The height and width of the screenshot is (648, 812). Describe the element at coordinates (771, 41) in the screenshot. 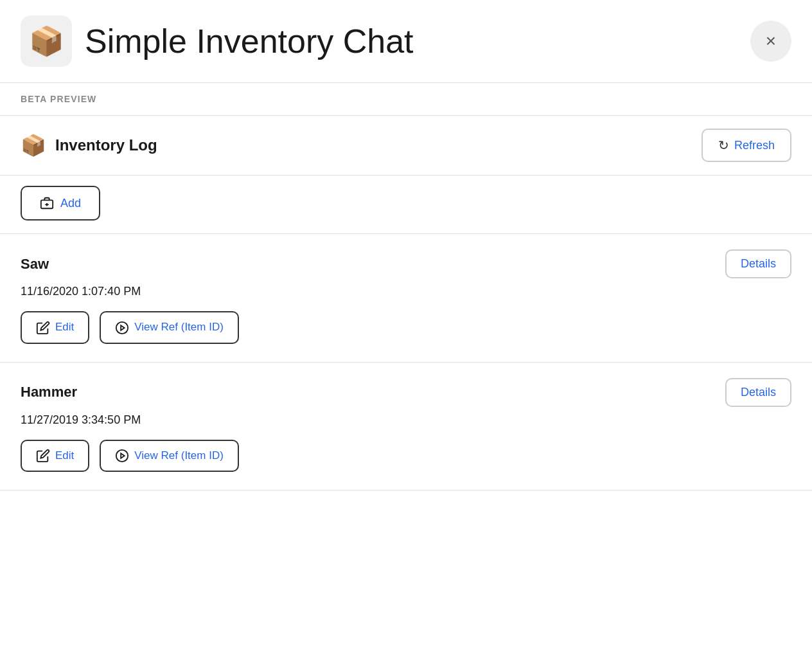

I see `close-button: ×` at that location.